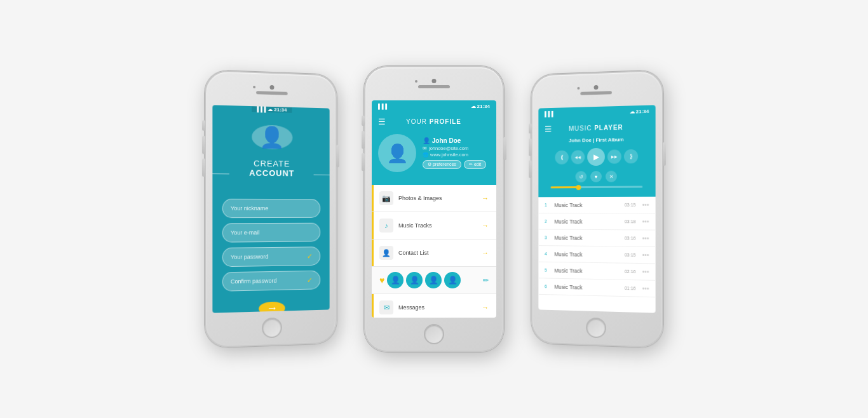 The height and width of the screenshot is (418, 868). What do you see at coordinates (338, 156) in the screenshot?
I see `power-button` at bounding box center [338, 156].